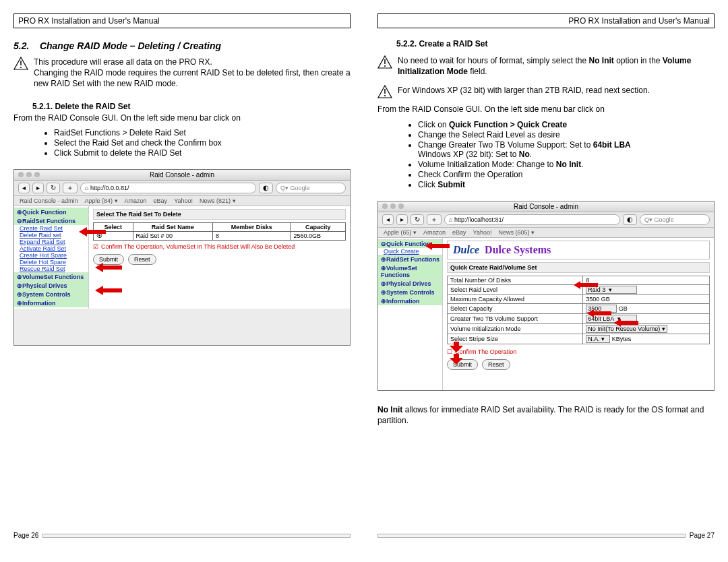 Image resolution: width=728 pixels, height=562 pixels. I want to click on bullet-item: Click on Quick Function > Quick Create, so click(566, 125).